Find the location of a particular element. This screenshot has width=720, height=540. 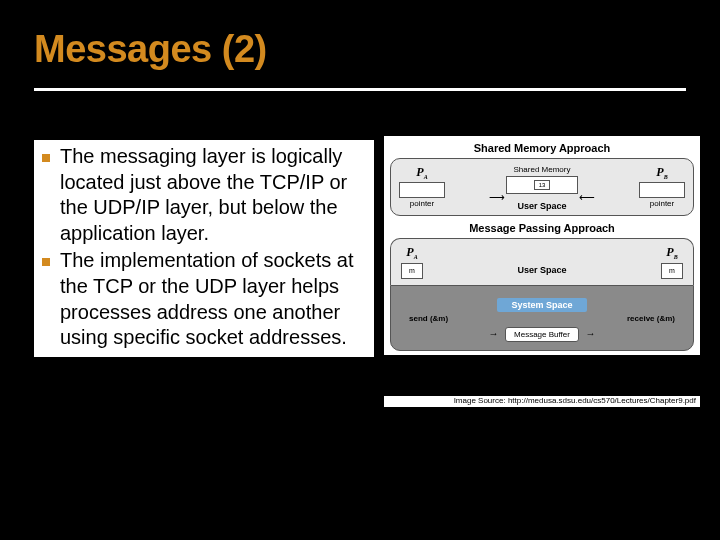

figure2-upper: PA m User Space PB m ↓ ↑ is located at coordinates (542, 261).